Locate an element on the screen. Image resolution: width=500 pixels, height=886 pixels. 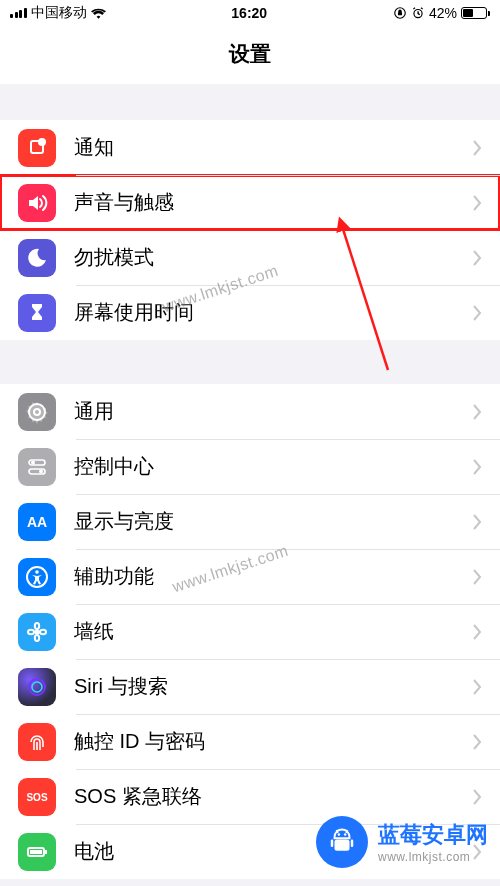
row-label: 辅助功能 is located at coordinates (273, 576).